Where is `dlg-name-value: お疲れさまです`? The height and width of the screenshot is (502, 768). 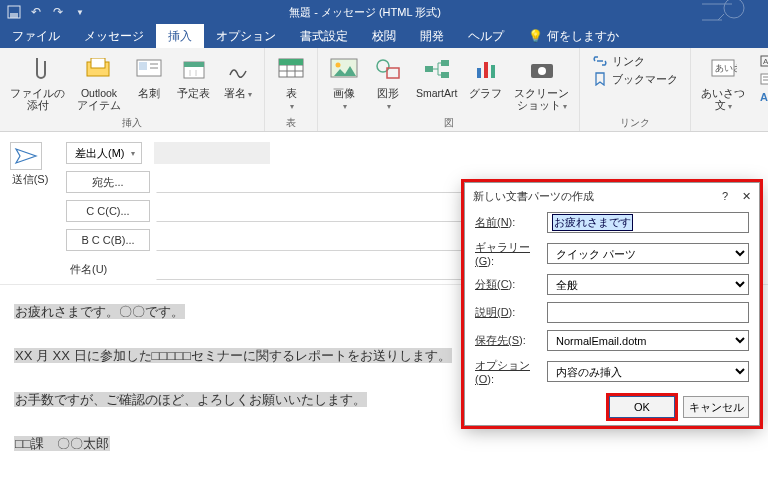
dlg-name-value: お疲れさまです is located at coordinates (592, 222).